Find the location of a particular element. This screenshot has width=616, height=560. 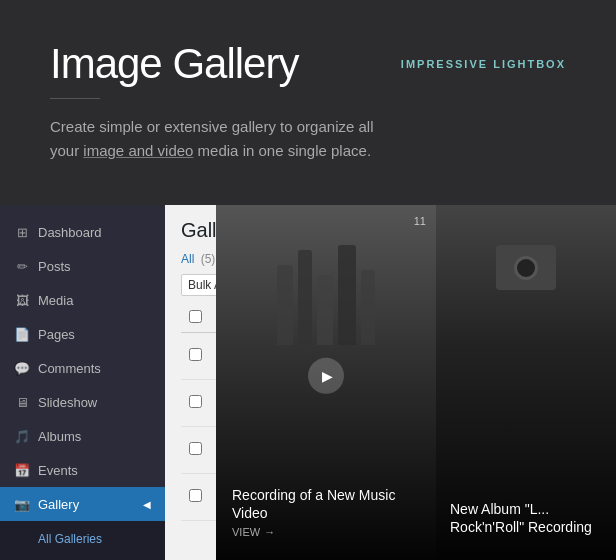

sidebar-item-posts: ✏ Posts is located at coordinates (82, 266).